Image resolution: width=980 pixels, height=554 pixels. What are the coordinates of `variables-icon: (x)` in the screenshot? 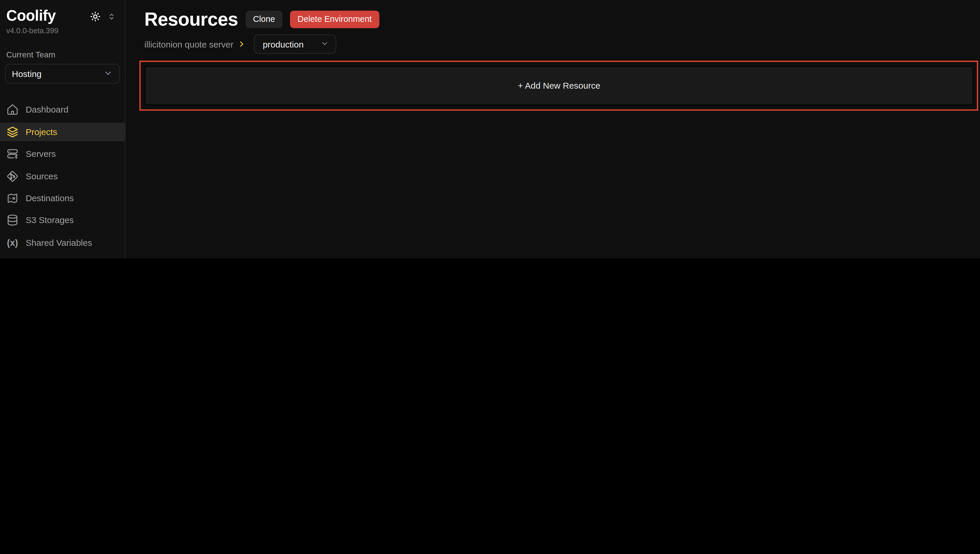 It's located at (12, 242).